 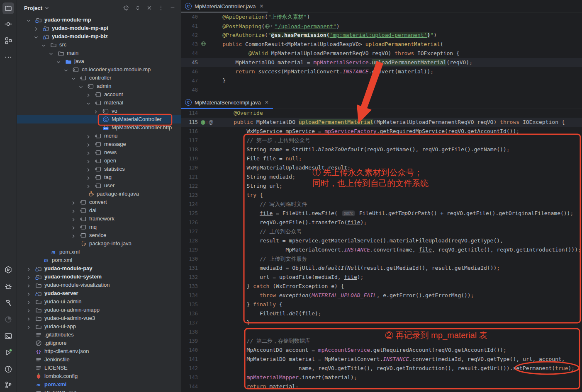 What do you see at coordinates (99, 119) in the screenshot?
I see `tree-item-mpmaterialcontroller: CMpMaterialController` at bounding box center [99, 119].